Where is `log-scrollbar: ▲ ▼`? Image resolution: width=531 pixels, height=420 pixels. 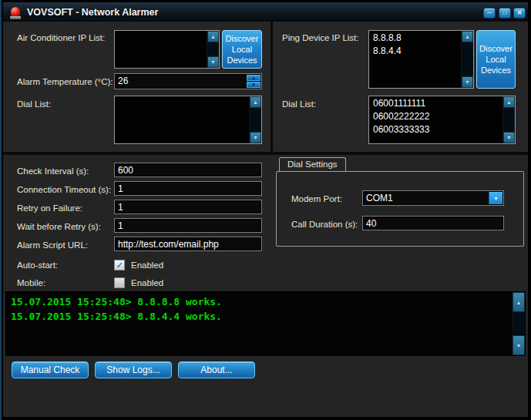
log-scrollbar: ▲ ▼ is located at coordinates (518, 324).